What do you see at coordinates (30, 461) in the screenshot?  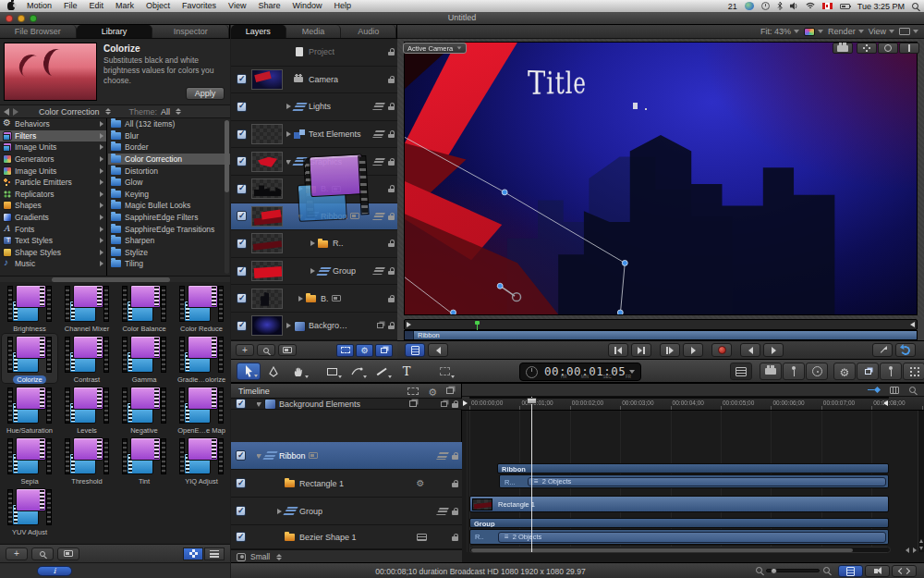 I see `filter-item: Sepia` at bounding box center [30, 461].